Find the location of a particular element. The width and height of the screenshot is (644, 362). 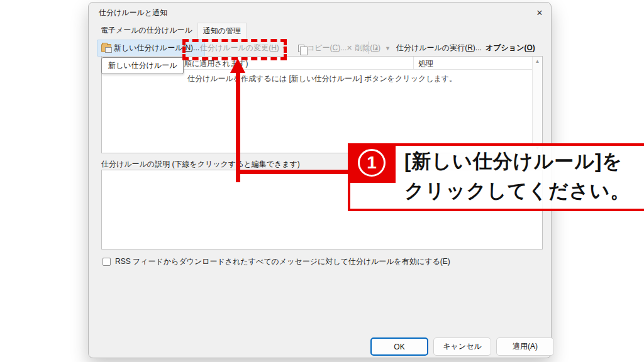

move-down-button: ▼ is located at coordinates (387, 48).